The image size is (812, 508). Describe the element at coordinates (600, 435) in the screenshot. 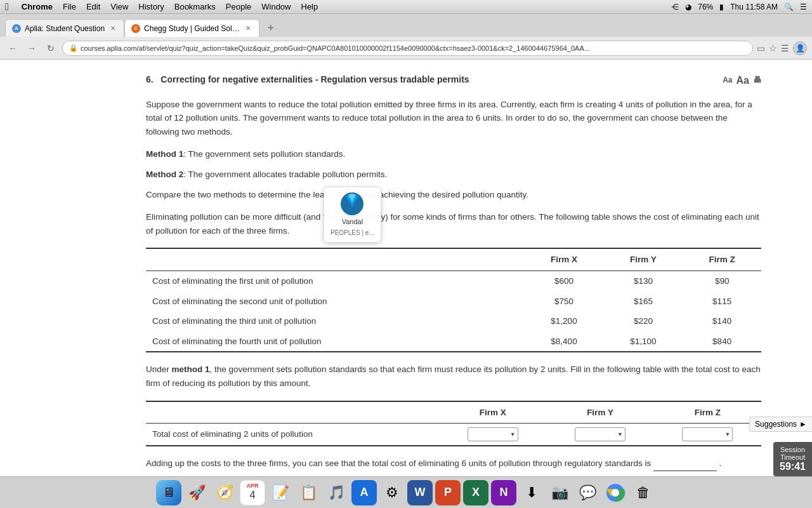

I see `input-firm-y-cell: $130 $165 $295 $220 $1,100` at that location.